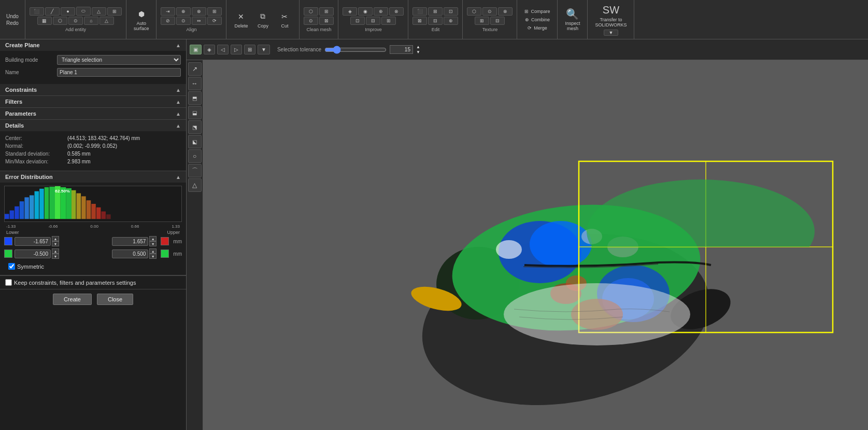  Describe the element at coordinates (195, 127) in the screenshot. I see `side-tool-plane3: ⬔` at that location.